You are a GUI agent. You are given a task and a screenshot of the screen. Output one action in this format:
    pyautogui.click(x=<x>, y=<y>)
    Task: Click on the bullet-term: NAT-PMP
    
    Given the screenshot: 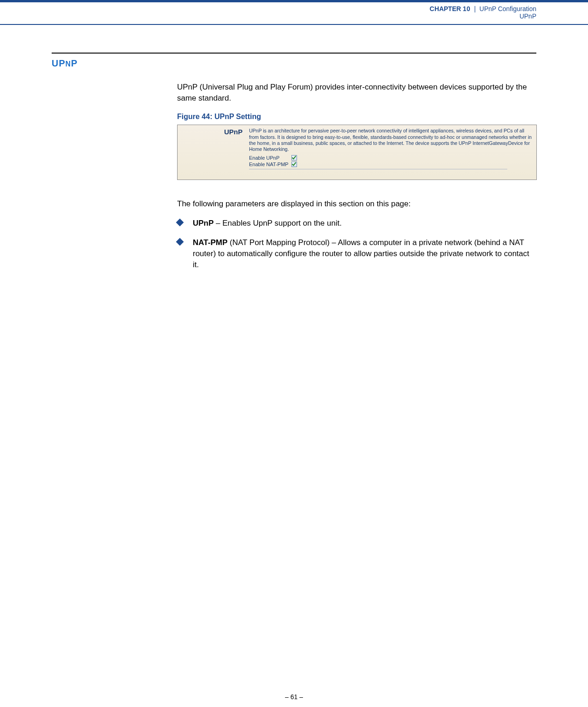 What is the action you would take?
    pyautogui.click(x=210, y=243)
    